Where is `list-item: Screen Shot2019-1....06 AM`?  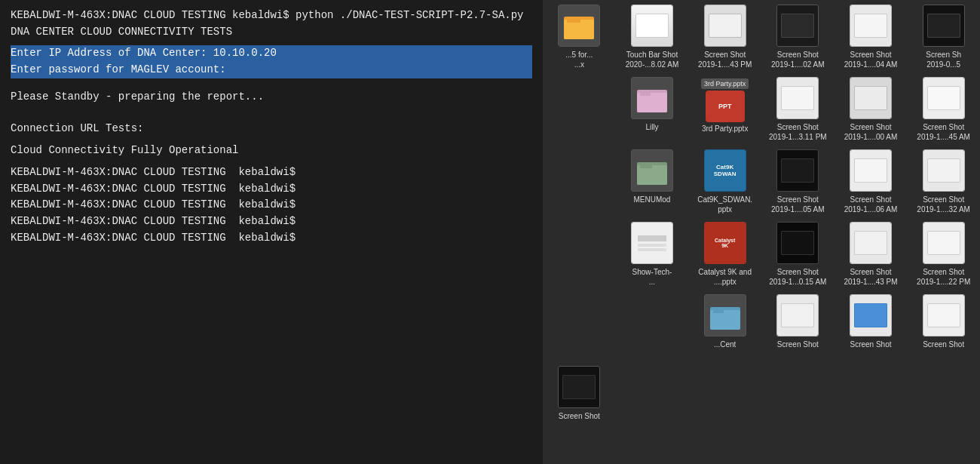 list-item: Screen Shot2019-1....06 AM is located at coordinates (871, 181).